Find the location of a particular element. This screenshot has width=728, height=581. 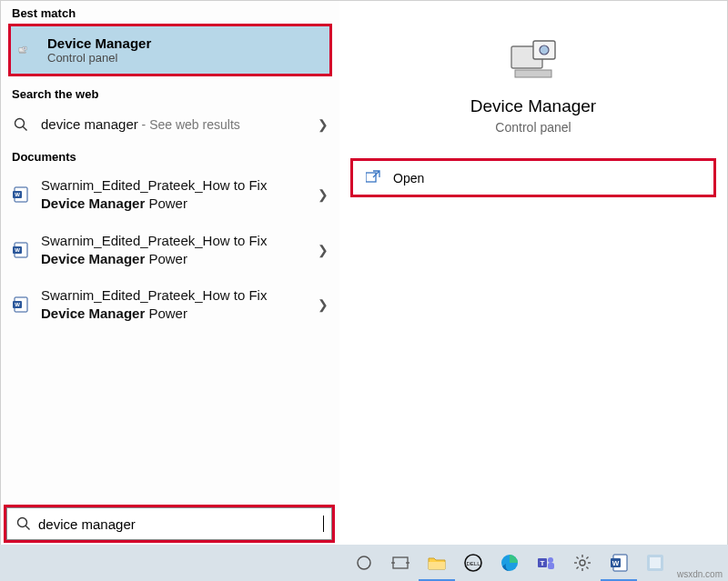

open-icon is located at coordinates (373, 178).